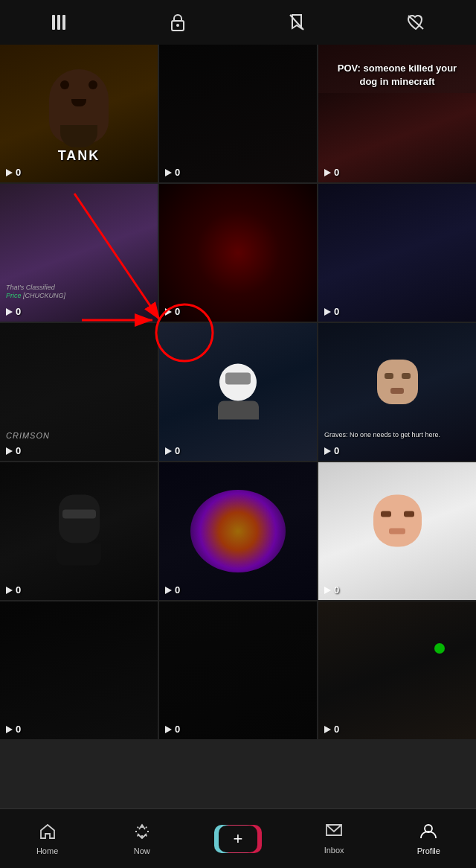 Image resolution: width=476 pixels, height=868 pixels. What do you see at coordinates (428, 839) in the screenshot?
I see `nav-profile: Profile` at bounding box center [428, 839].